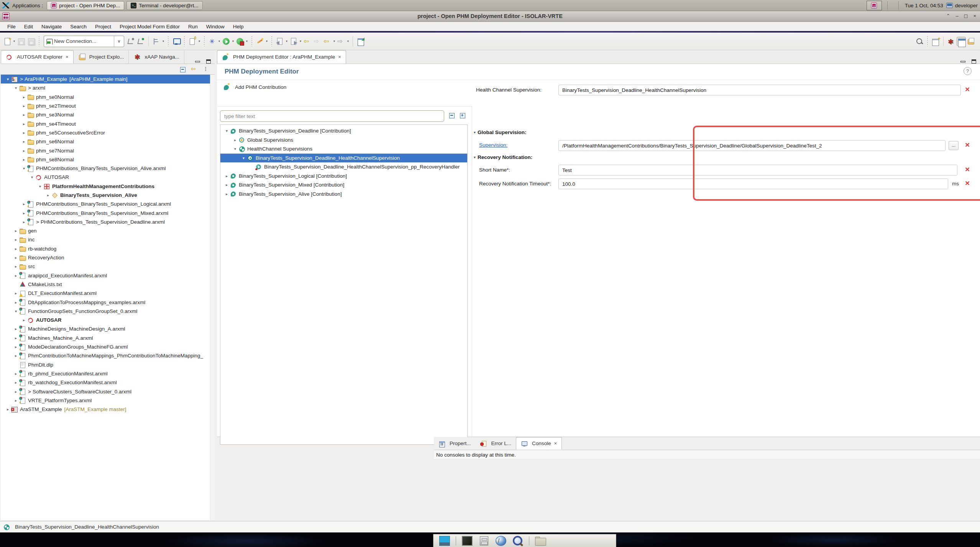 This screenshot has width=980, height=547. Describe the element at coordinates (963, 62) in the screenshot. I see `minimize-editor-icon` at that location.